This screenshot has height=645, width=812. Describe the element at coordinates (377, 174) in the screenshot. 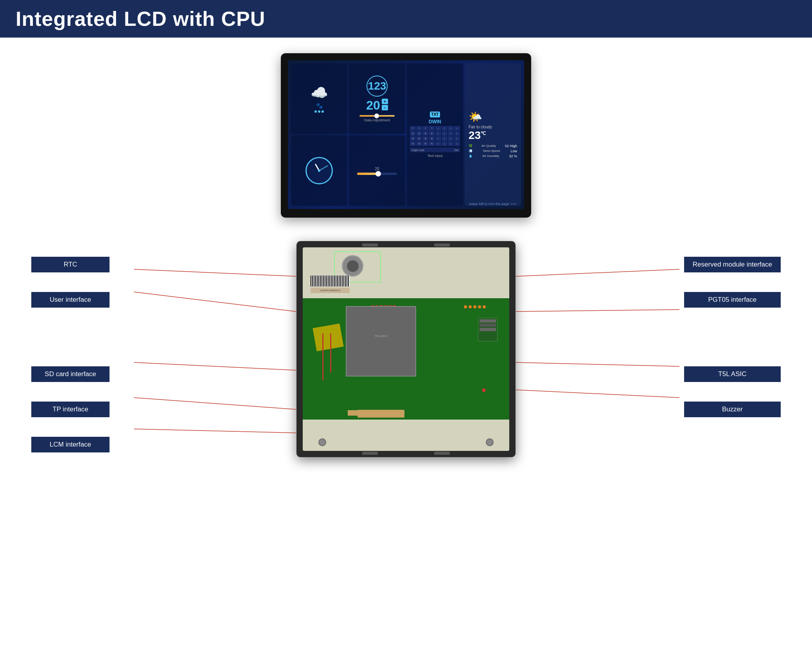

I see `slider-track` at that location.